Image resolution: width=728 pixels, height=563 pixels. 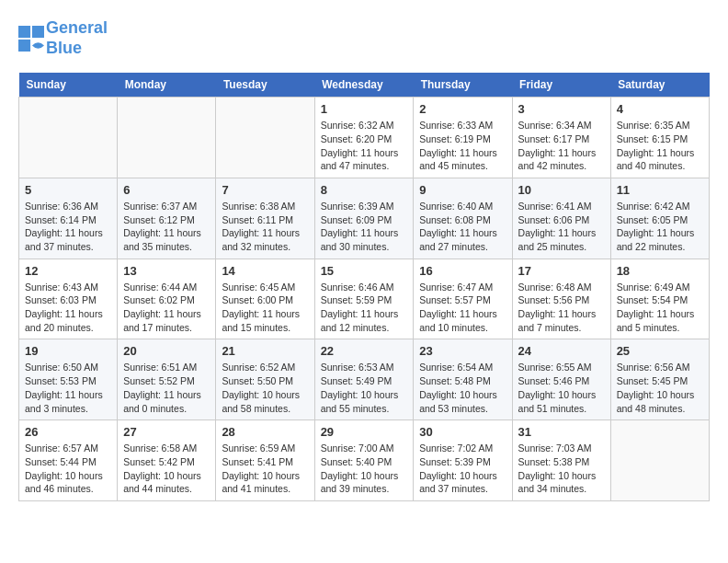 What do you see at coordinates (562, 270) in the screenshot?
I see `day-number: 17` at bounding box center [562, 270].